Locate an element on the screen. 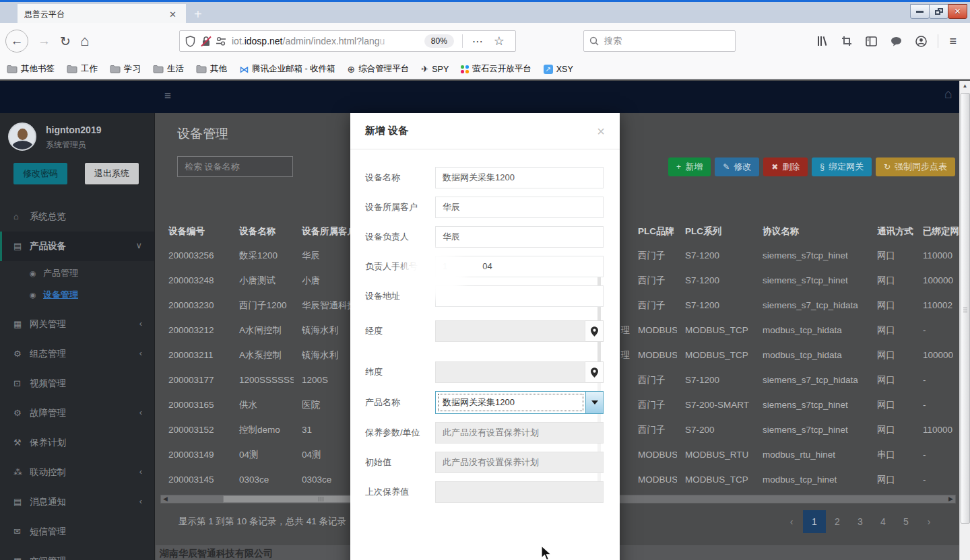 Image resolution: width=970 pixels, height=560 pixels. product-select: 数据网关采集1200 is located at coordinates (519, 403).